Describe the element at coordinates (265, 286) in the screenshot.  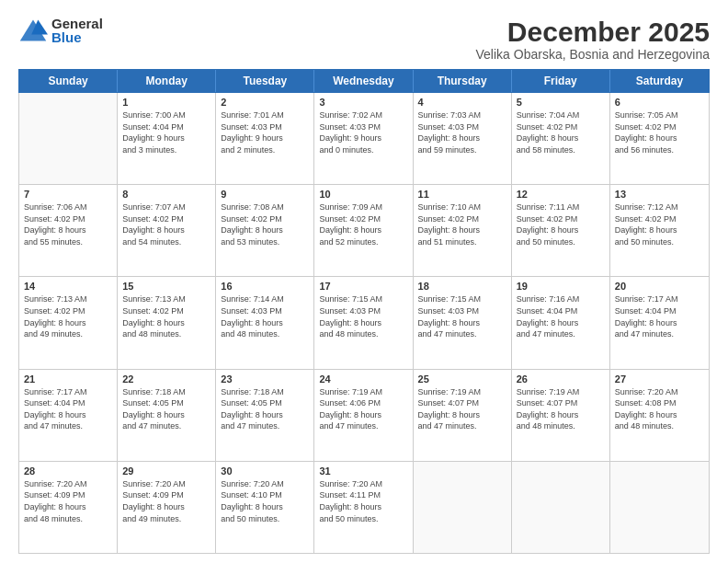
I see `cell-day-number: 16` at that location.